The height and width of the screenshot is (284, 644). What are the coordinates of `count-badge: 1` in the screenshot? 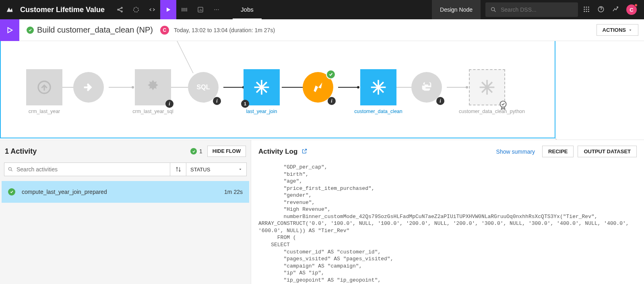 It's located at (245, 104).